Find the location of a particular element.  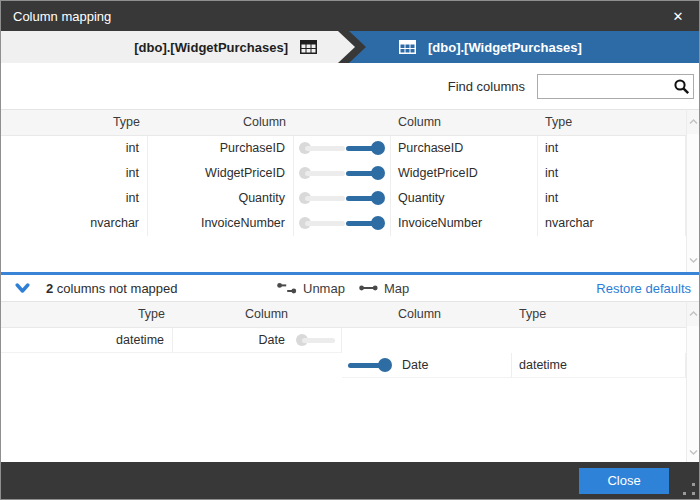

unmap-button: Unmap is located at coordinates (311, 288).